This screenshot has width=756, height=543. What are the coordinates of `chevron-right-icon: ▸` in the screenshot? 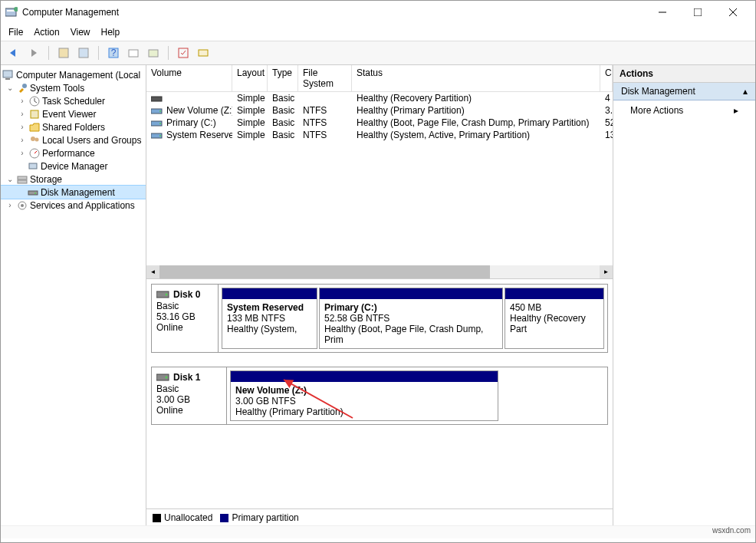 It's located at (736, 110).